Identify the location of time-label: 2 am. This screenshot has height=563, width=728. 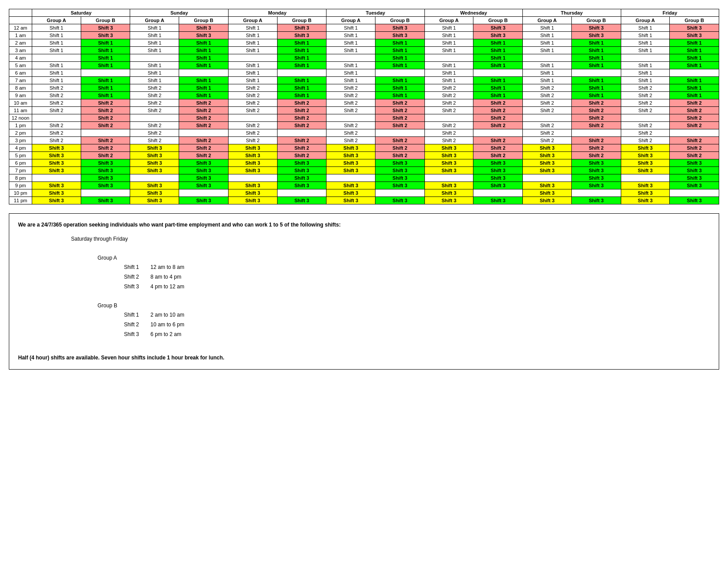
(21, 43).